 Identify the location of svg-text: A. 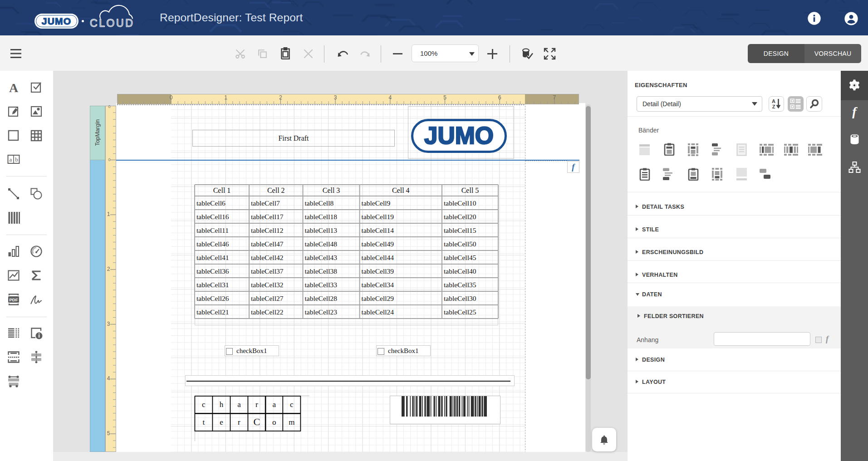
(774, 101).